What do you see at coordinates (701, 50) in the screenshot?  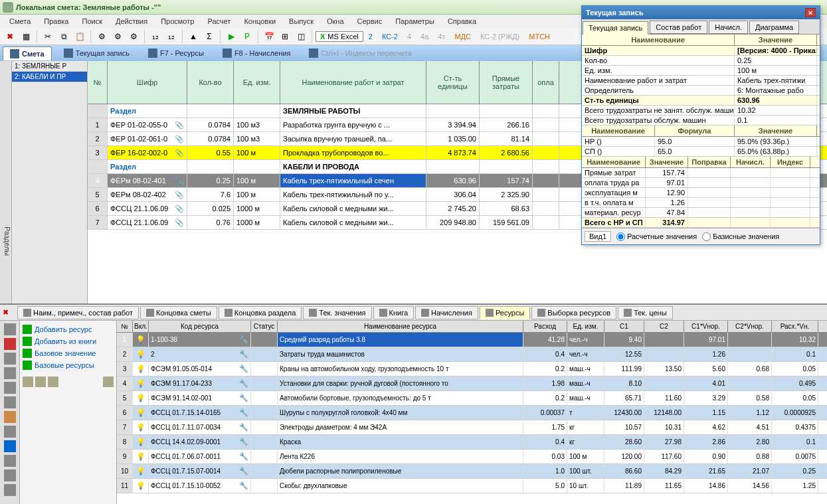 I see `prop-row: Шифр[Версия: 4000 - Приказ № 1039. ФЕРм …` at bounding box center [701, 50].